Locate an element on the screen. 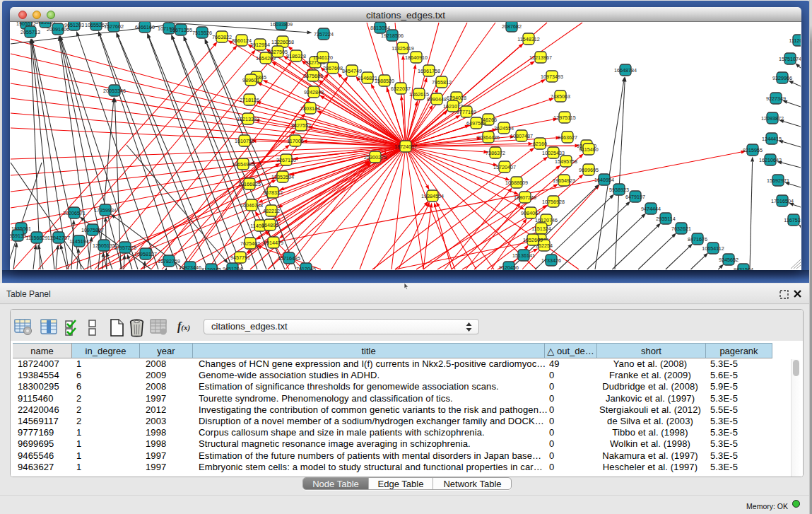 Image resolution: width=812 pixels, height=514 pixels. svg-text: 1112045 is located at coordinates (795, 41).